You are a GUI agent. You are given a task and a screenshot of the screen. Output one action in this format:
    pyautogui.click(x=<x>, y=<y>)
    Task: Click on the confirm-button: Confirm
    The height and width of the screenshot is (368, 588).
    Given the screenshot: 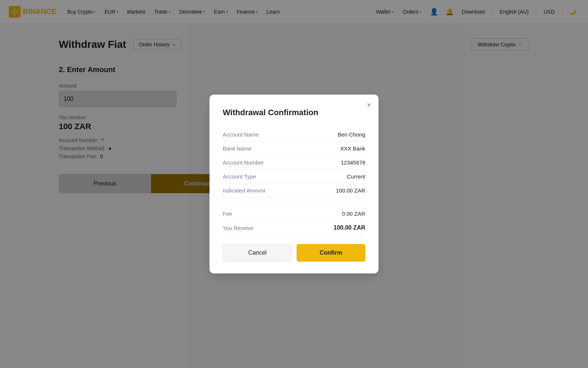 What is the action you would take?
    pyautogui.click(x=331, y=253)
    